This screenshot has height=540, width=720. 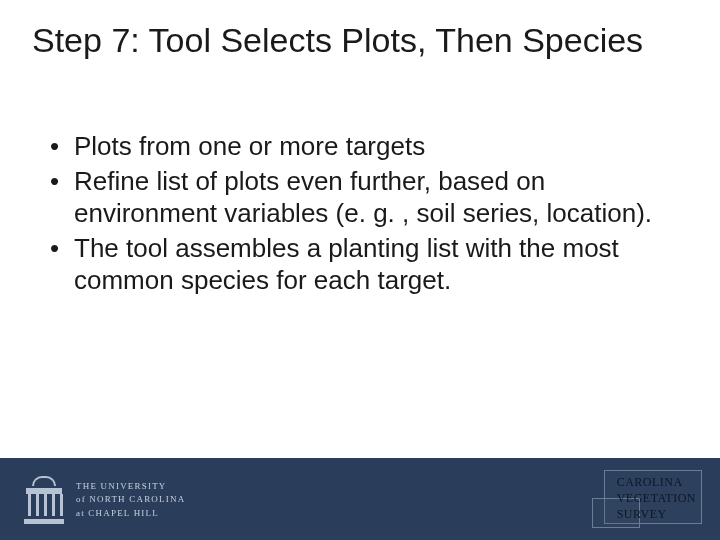 I want to click on unc-logo: THE UNIVERSITY of NORTH CAROLINA at CHAP…, so click(x=104, y=500).